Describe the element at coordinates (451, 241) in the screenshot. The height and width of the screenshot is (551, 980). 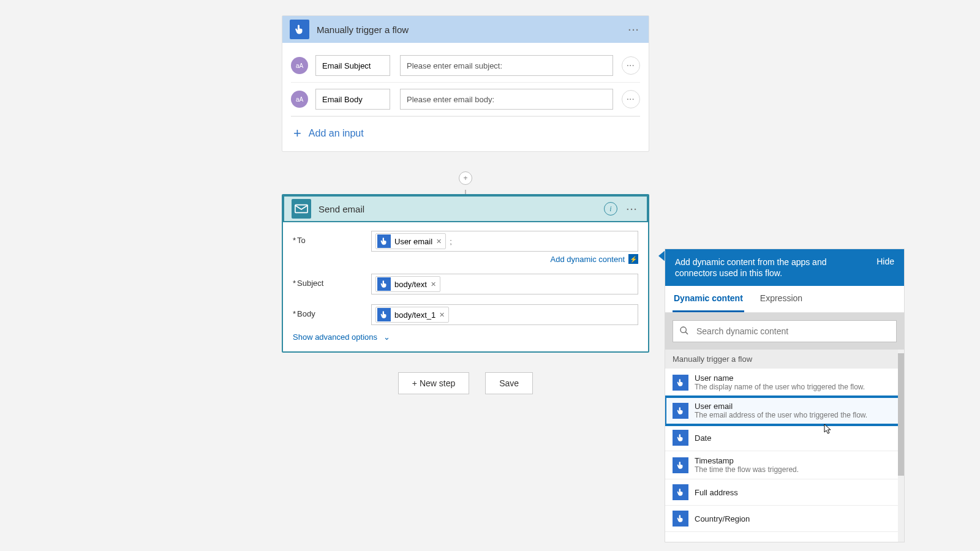
I see `to-text: ;` at that location.